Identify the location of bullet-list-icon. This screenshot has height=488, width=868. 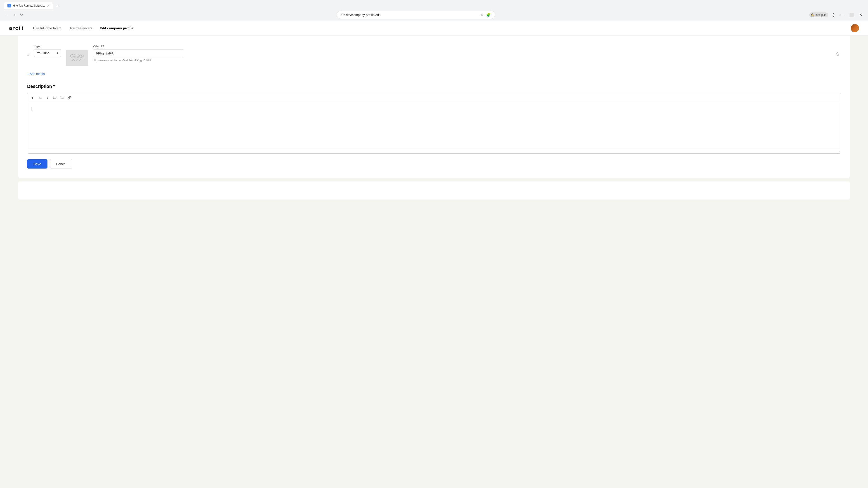
(55, 98).